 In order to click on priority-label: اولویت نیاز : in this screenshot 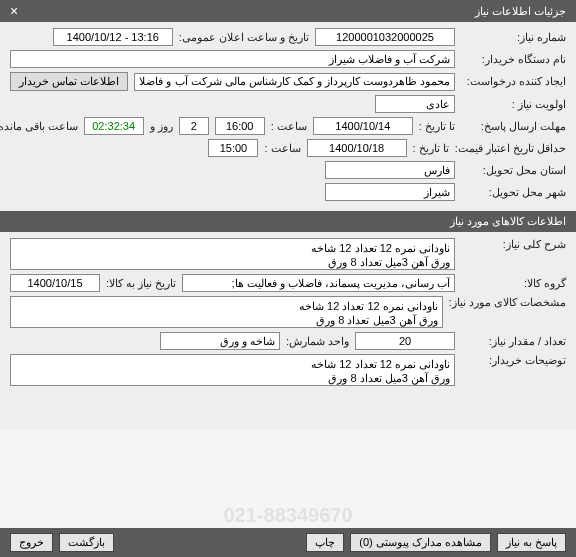, I will do `click(514, 104)`.